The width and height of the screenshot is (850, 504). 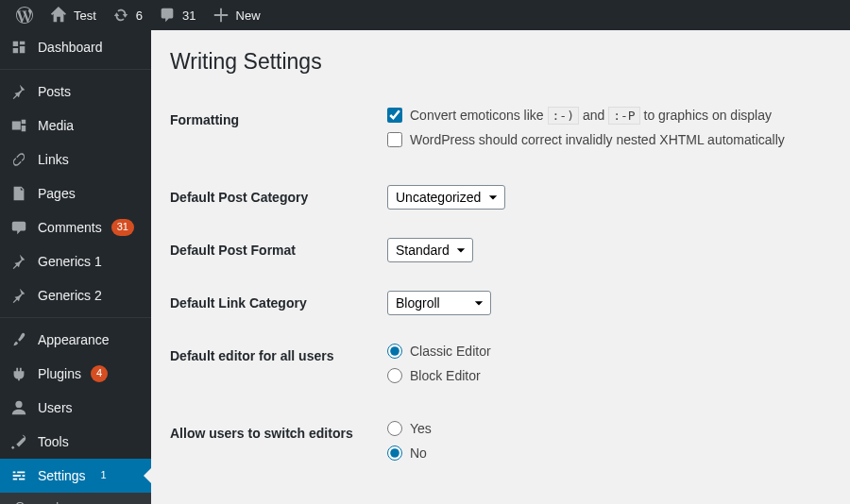 I want to click on site-name: Test, so click(x=73, y=15).